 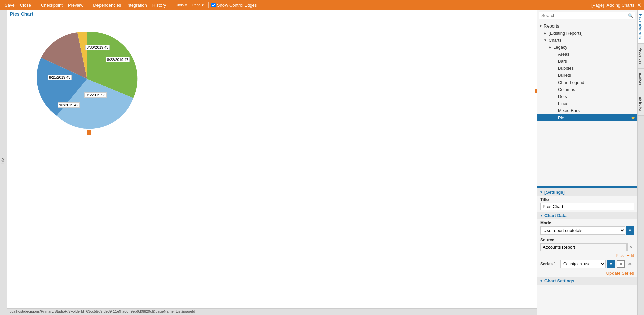 What do you see at coordinates (587, 200) in the screenshot?
I see `title-label: Title` at bounding box center [587, 200].